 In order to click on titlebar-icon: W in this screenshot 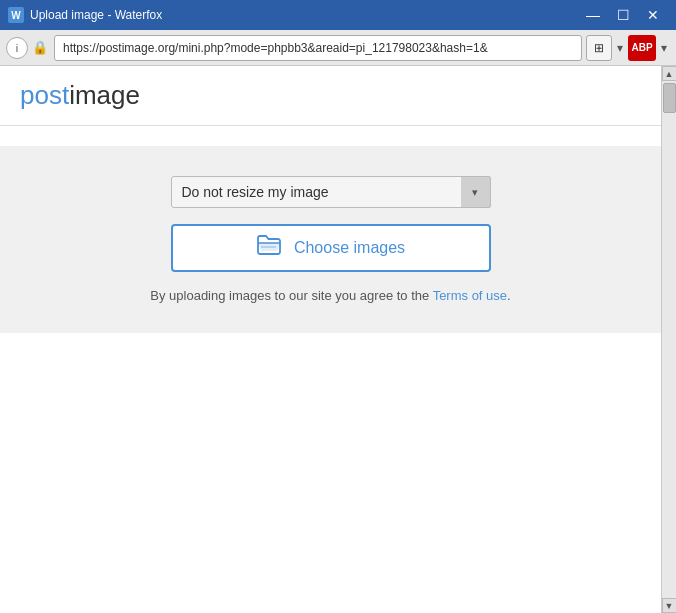, I will do `click(16, 15)`.